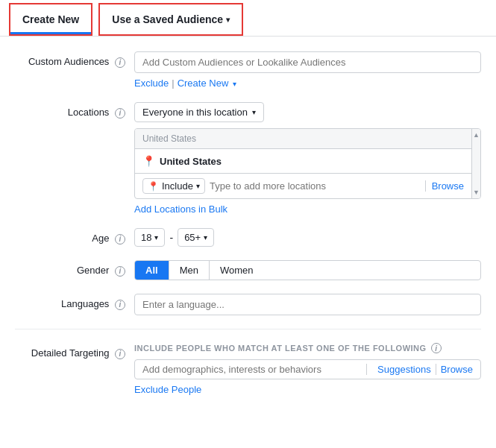 The height and width of the screenshot is (448, 496). What do you see at coordinates (307, 369) in the screenshot?
I see `detailed-targeting-control: INCLUDE people who match at least ONE of…` at bounding box center [307, 369].